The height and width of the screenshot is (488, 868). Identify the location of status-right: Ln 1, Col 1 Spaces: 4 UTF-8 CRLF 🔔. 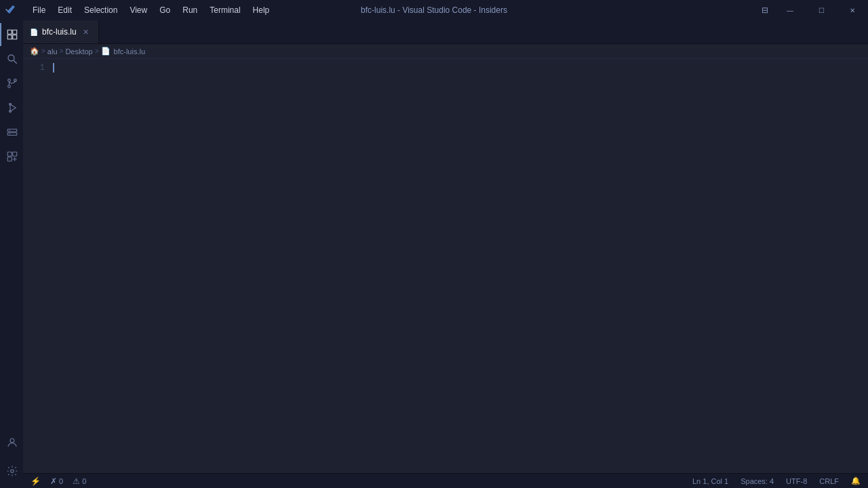
(776, 481).